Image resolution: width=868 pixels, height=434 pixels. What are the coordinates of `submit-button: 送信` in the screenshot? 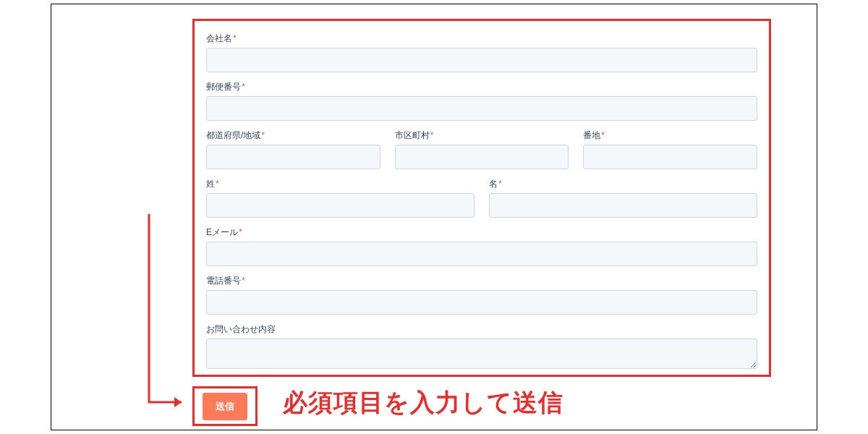 It's located at (225, 407).